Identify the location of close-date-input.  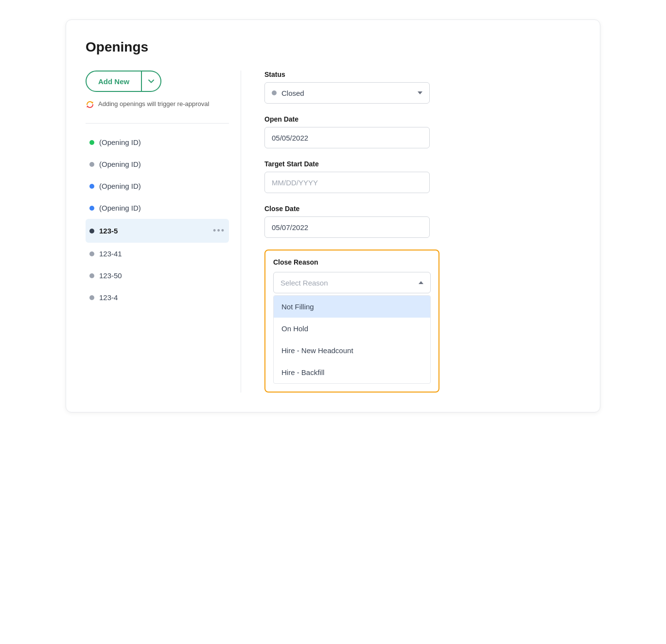
(347, 227).